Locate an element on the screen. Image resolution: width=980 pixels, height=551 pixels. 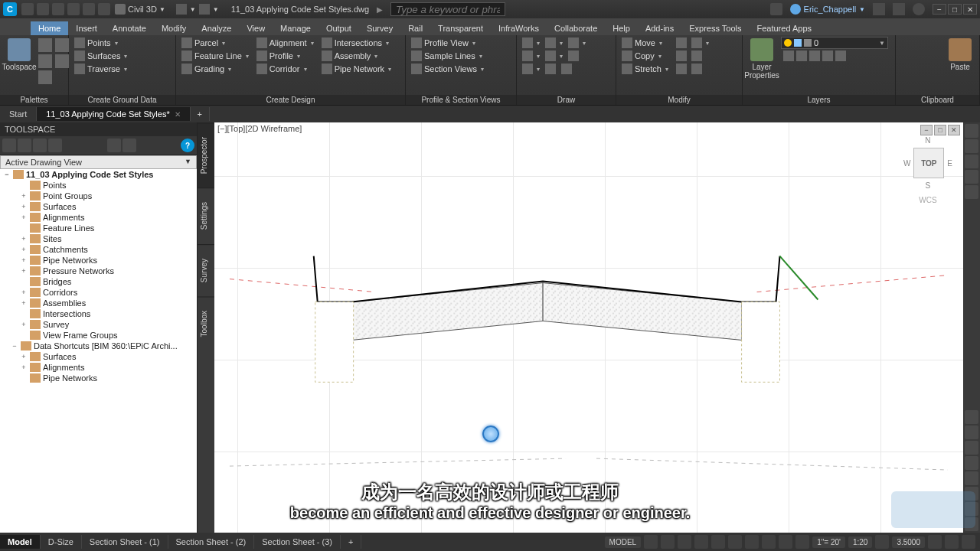
minimize-button: − is located at coordinates (939, 9).